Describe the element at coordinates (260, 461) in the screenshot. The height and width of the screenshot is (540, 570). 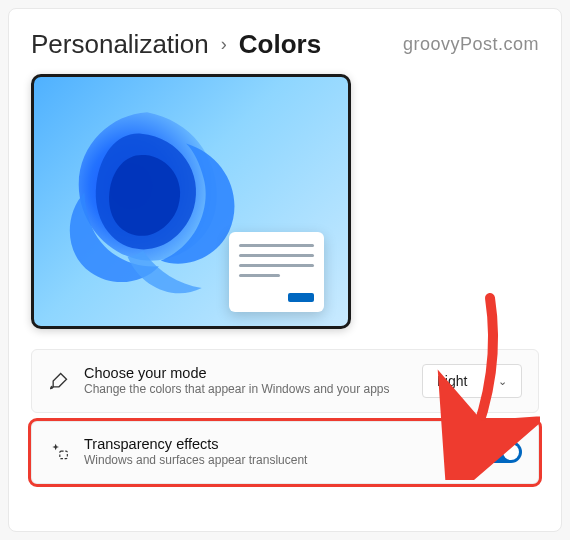
I see `transparency-subtitle: Windows and surfaces appear translucent` at that location.